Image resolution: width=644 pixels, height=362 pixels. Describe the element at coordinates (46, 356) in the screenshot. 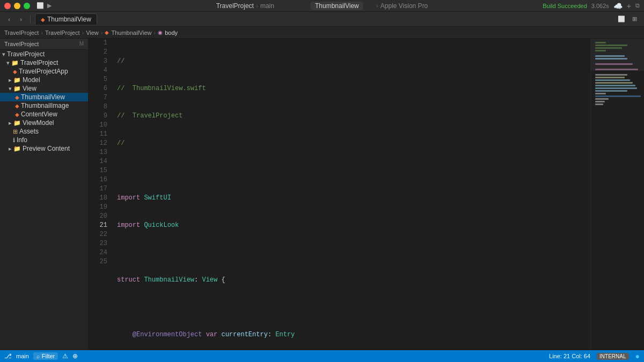

I see `filter-control: ⌕ Filter` at that location.